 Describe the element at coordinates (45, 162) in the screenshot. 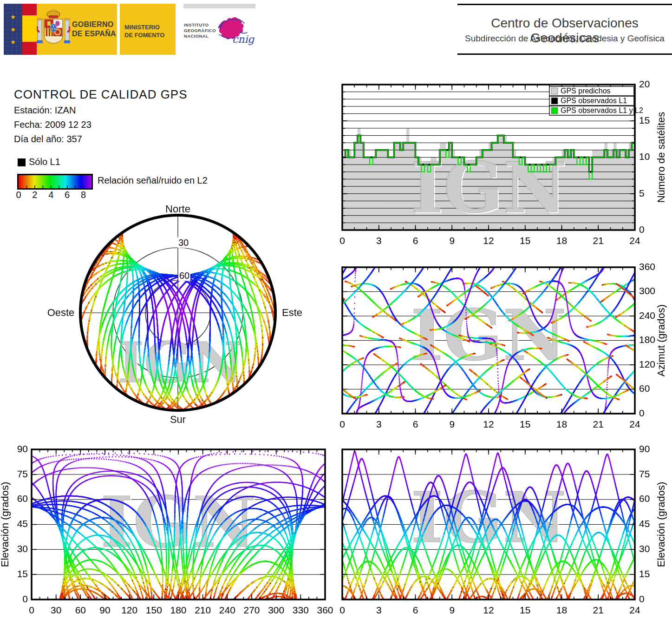

I see `solo-l1-label: Sólo L1` at that location.